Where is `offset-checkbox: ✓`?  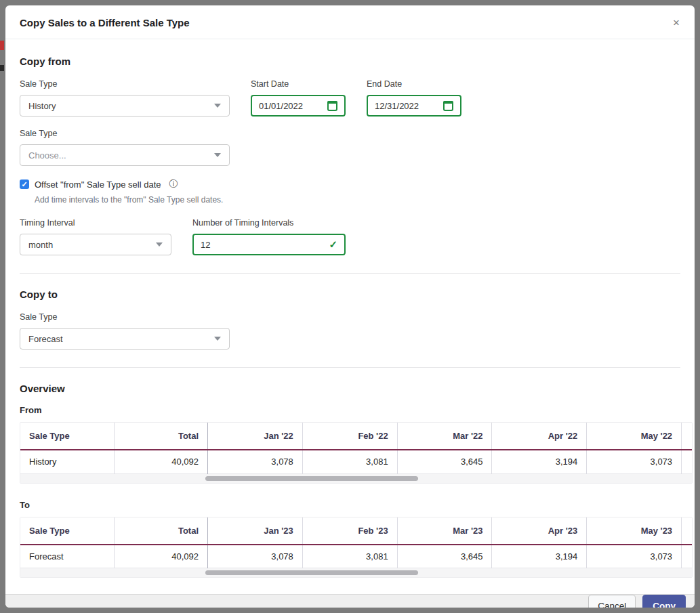
offset-checkbox: ✓ is located at coordinates (24, 184).